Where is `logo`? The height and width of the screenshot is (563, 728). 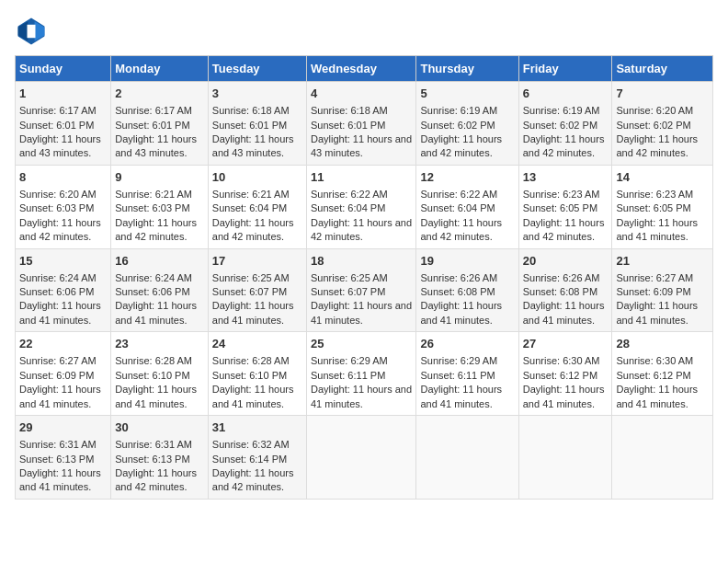 logo is located at coordinates (33, 31).